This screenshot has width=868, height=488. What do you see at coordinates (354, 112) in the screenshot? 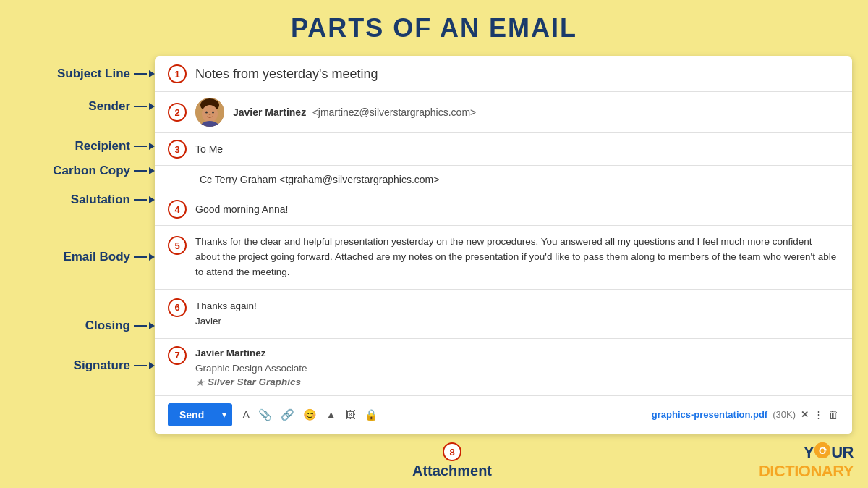
I see `sender-info: Javier Martinez <jmartinez@silverstargra…` at bounding box center [354, 112].